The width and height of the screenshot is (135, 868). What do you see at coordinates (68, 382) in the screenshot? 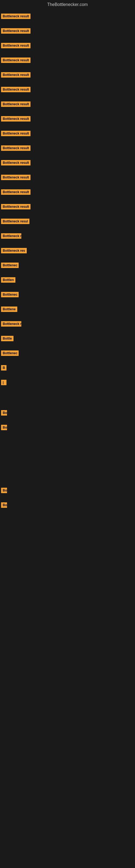
I see `list-item: |` at bounding box center [68, 382].